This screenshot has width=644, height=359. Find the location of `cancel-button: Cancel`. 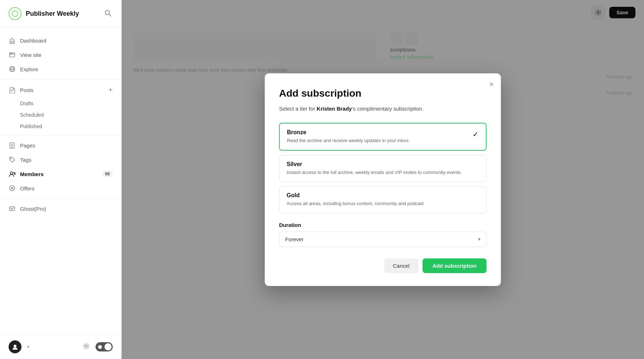

cancel-button: Cancel is located at coordinates (401, 266).